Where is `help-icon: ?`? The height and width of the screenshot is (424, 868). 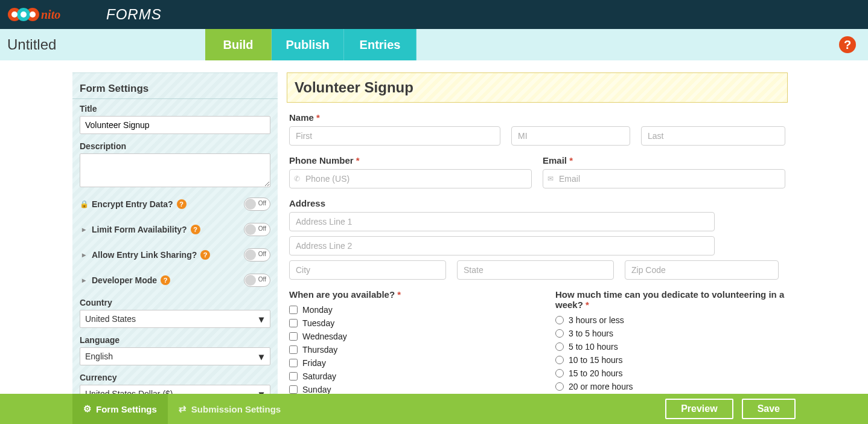 help-icon: ? is located at coordinates (847, 45).